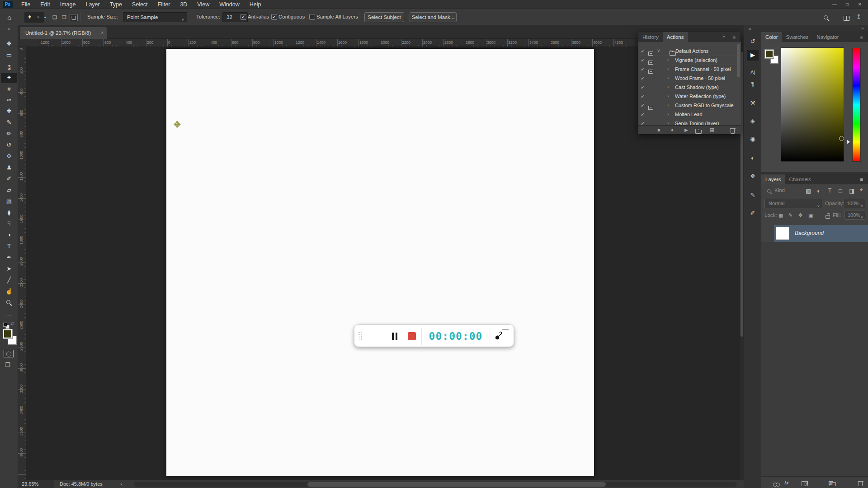 This screenshot has width=868, height=488. Describe the element at coordinates (9, 111) in the screenshot. I see `healing-brush-tool: ✚` at that location.